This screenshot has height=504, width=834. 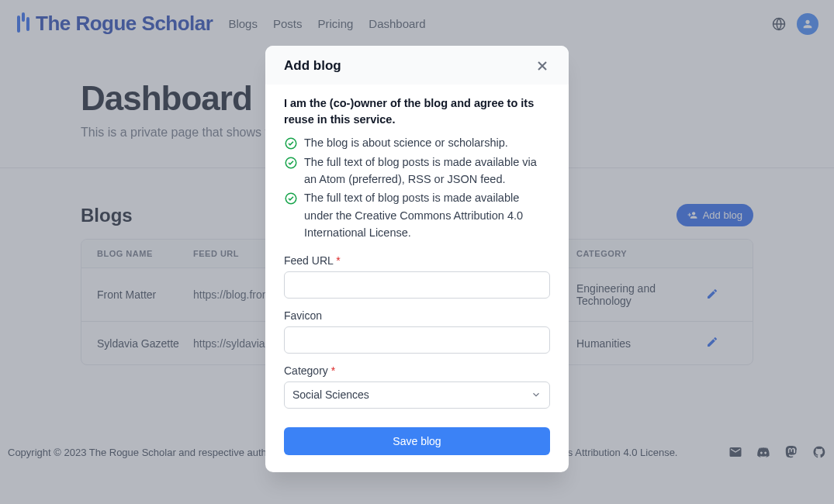 What do you see at coordinates (330, 395) in the screenshot?
I see `category-selected-value: Social Sciences` at bounding box center [330, 395].